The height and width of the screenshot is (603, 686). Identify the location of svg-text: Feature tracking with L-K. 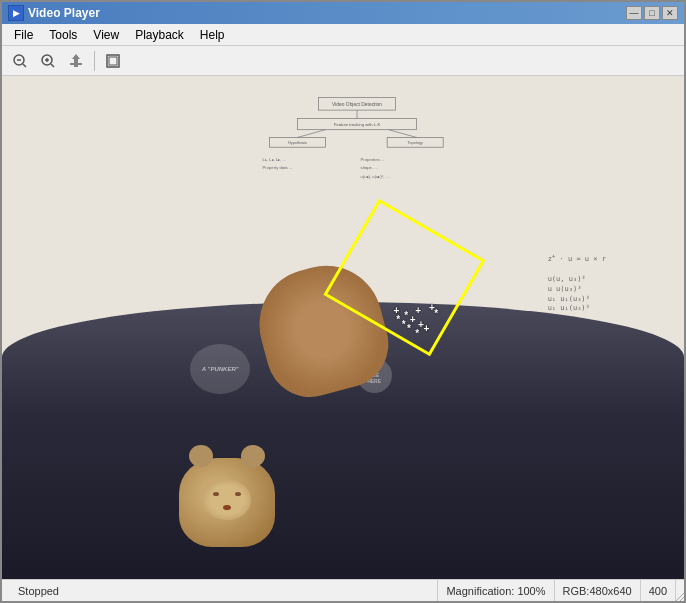
(356, 124).